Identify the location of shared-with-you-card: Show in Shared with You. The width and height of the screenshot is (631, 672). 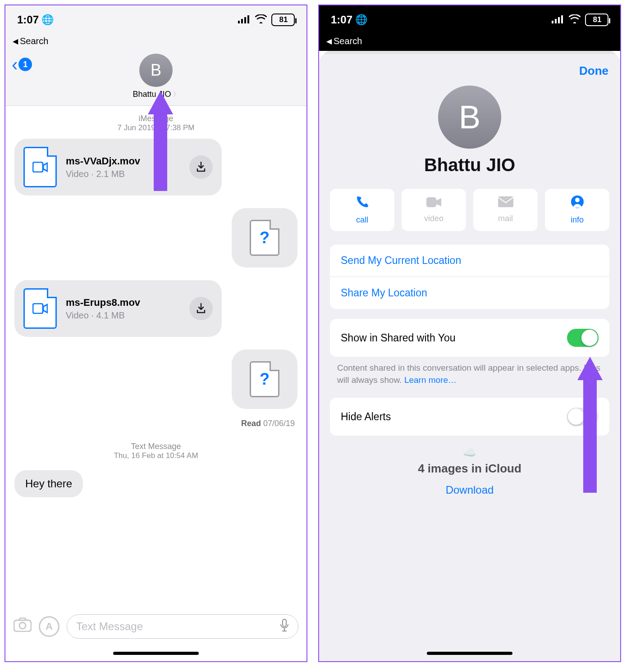
(470, 338).